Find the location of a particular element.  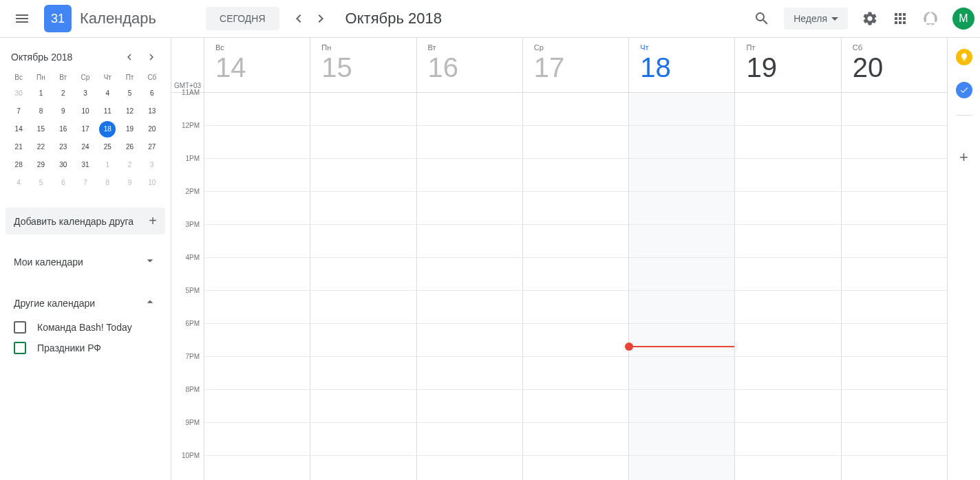

day-header: Пт19 is located at coordinates (787, 65).